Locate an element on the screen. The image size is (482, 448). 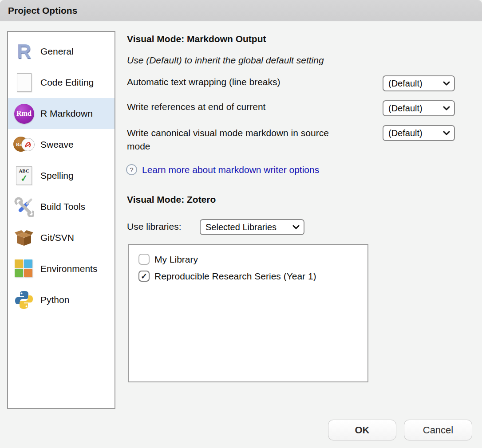
sidebar-item-build-tools: Build Tools is located at coordinates (61, 207).